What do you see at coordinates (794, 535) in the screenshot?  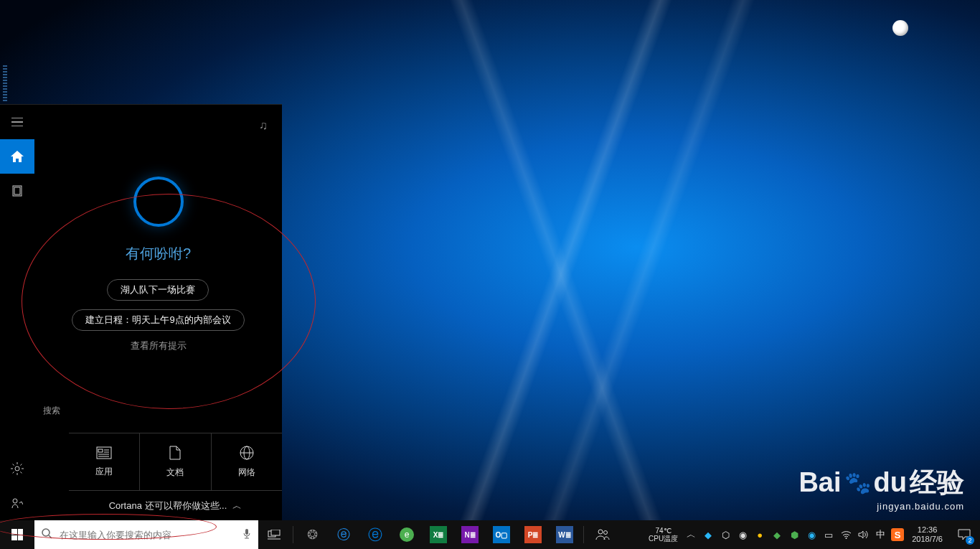 I see `tray-icon-6: ⬢` at bounding box center [794, 535].